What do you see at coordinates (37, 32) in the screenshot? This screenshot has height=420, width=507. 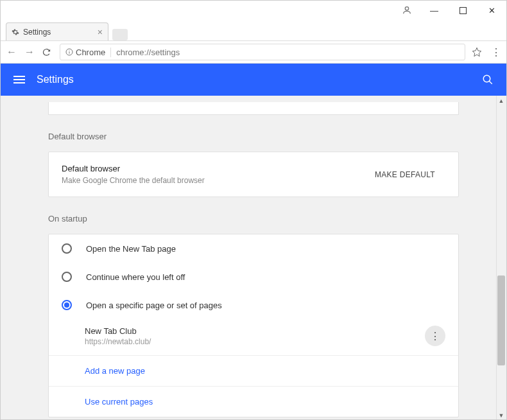 I see `tab-title: Settings` at bounding box center [37, 32].